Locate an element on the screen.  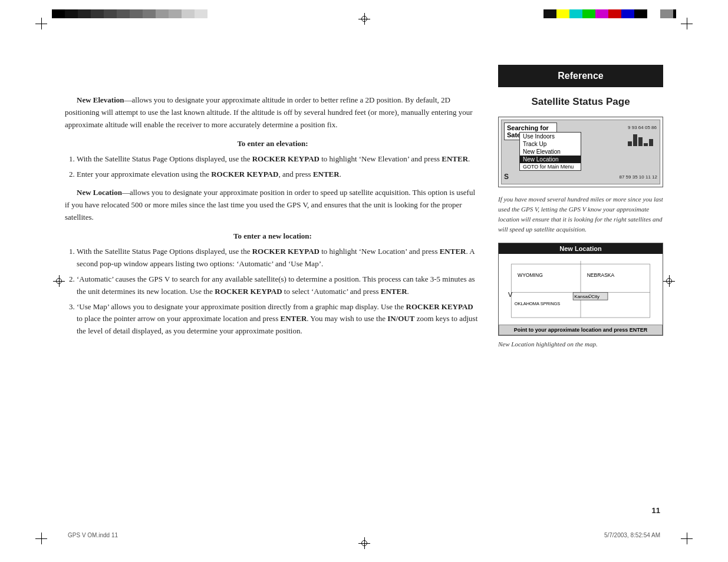
step2-3-text: ‘Use Map’ allows you to designate your a… is located at coordinates (242, 306).